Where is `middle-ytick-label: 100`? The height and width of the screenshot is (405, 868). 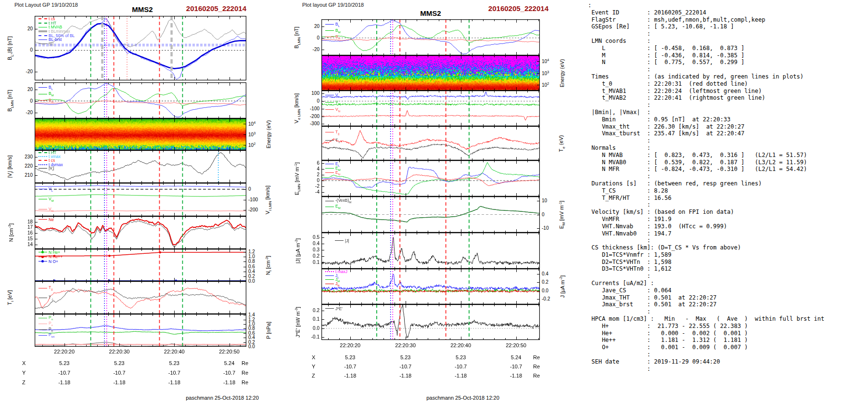 middle-ytick-label: 100 is located at coordinates (310, 93).